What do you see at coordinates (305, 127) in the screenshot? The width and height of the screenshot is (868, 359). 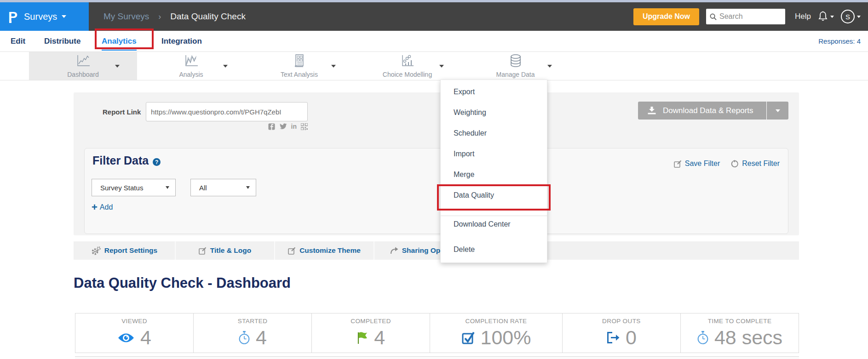 I see `qr-code-icon` at bounding box center [305, 127].